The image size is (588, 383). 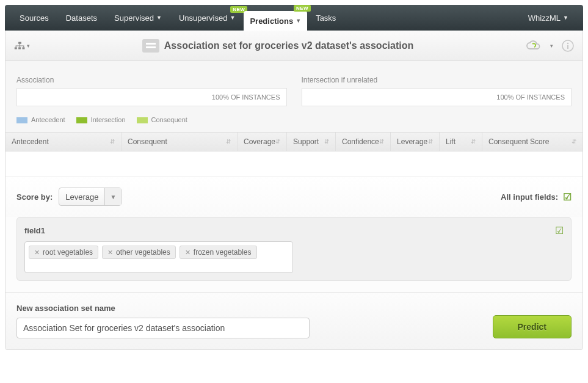 What do you see at coordinates (22, 46) in the screenshot?
I see `tree-icon: ▾` at bounding box center [22, 46].